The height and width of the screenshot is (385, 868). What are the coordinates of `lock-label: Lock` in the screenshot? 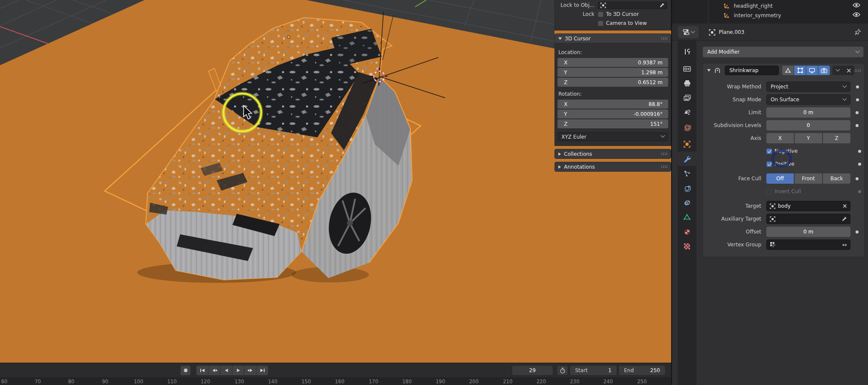 It's located at (578, 14).